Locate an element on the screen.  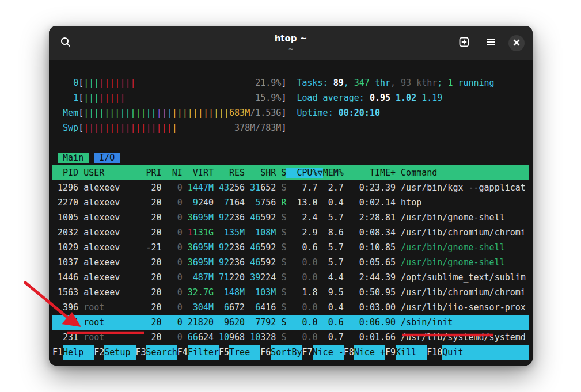
meter-line-0: 0[|||||||||| 21.9%] Tasks: 89, 347 thr, … is located at coordinates (291, 83).